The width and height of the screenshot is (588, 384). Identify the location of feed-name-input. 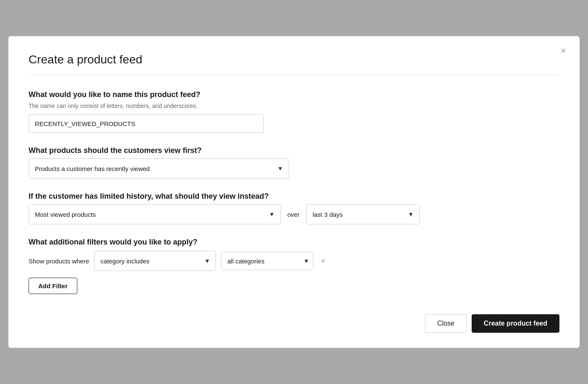
(146, 124).